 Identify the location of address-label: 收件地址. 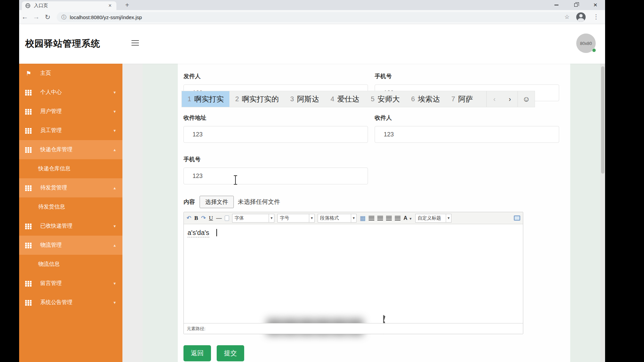
(195, 118).